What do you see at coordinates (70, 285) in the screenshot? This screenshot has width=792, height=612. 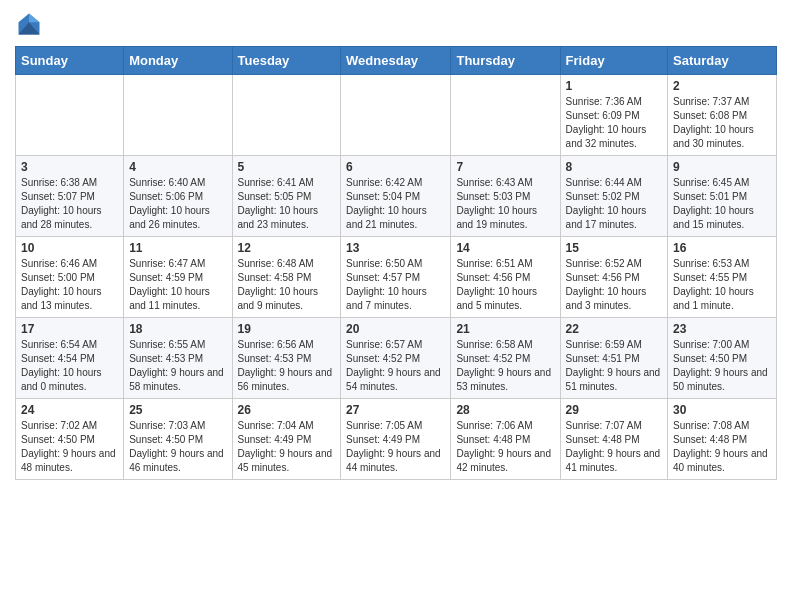 I see `day-info: Sunrise: 6:46 AM Sunset: 5:00 PM Dayligh…` at bounding box center [70, 285].